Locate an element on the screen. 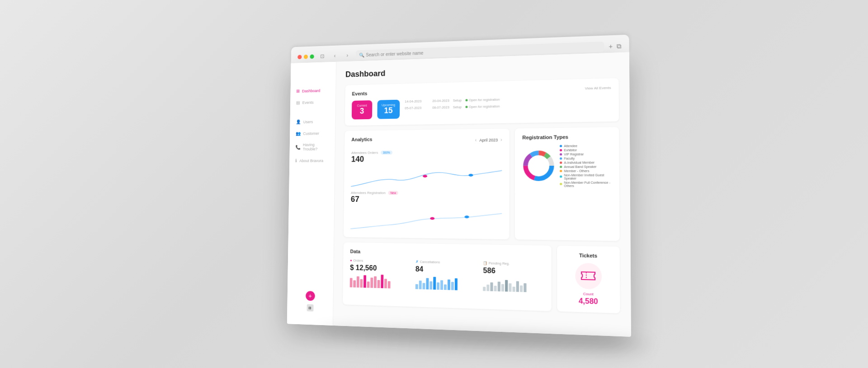 The width and height of the screenshot is (868, 368). sidebar-toggle-icon: ⊡ is located at coordinates (323, 56).